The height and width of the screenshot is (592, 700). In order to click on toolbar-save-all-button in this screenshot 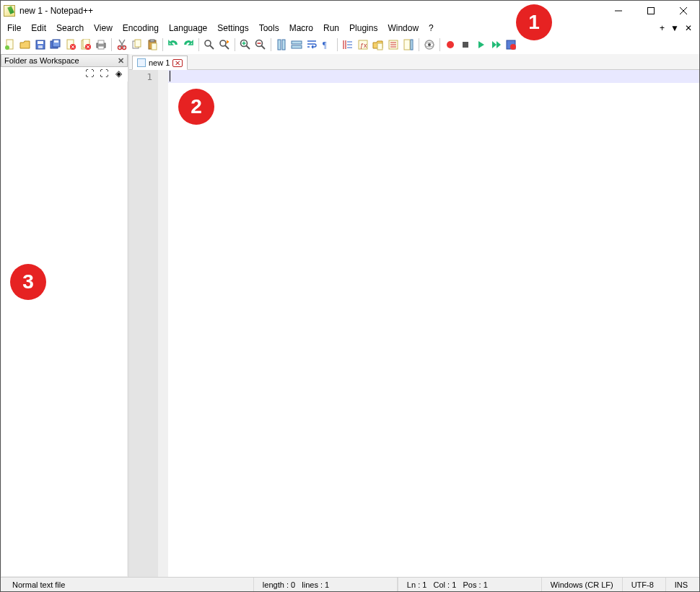, I will do `click(56, 45)`.